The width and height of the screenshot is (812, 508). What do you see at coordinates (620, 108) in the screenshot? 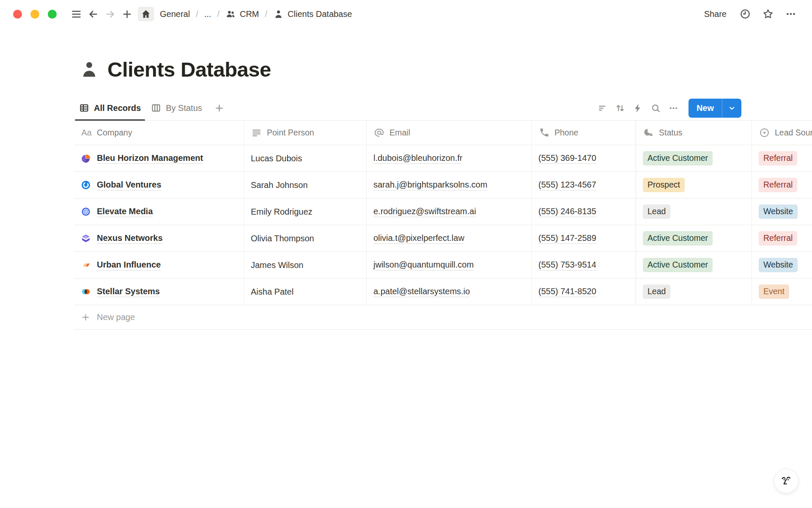
I see `sort-icon` at bounding box center [620, 108].